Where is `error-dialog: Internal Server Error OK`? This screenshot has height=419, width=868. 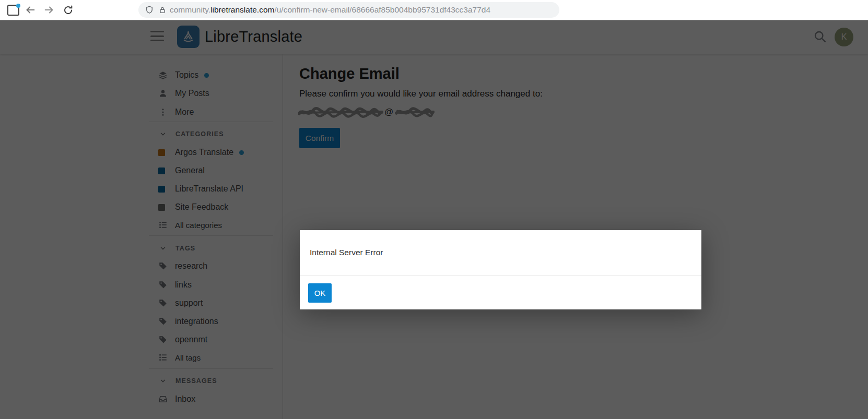 error-dialog: Internal Server Error OK is located at coordinates (500, 270).